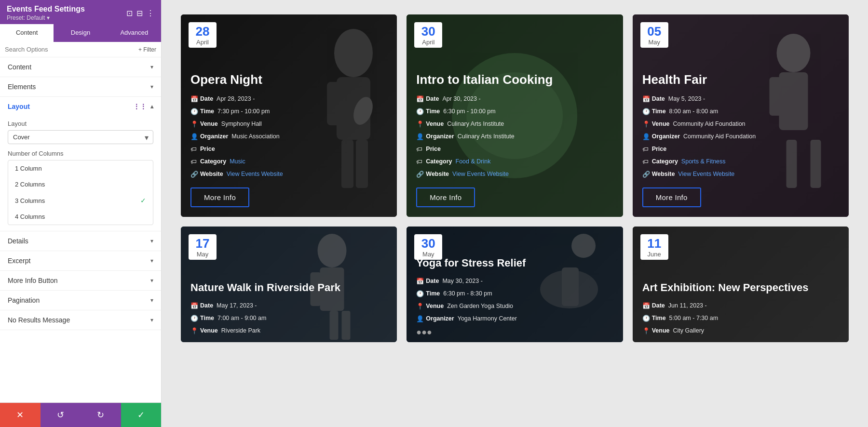 The width and height of the screenshot is (868, 427). I want to click on section-more-info-btn-label: More Info Button, so click(33, 280).